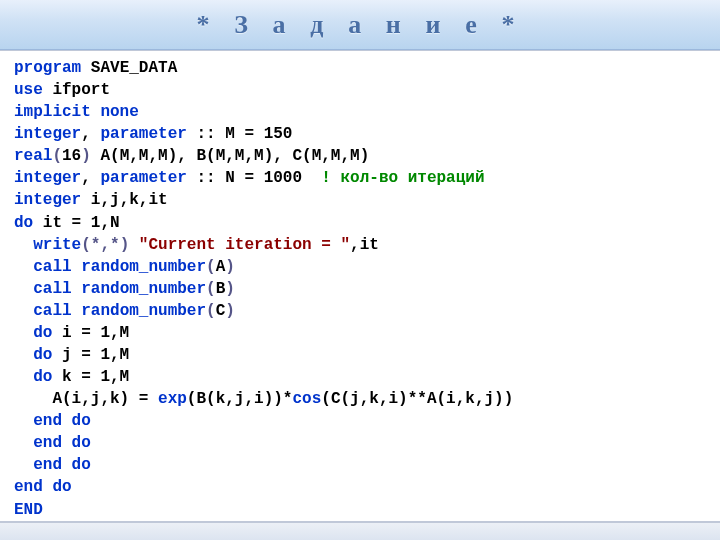 The width and height of the screenshot is (720, 540). I want to click on code-text: ifport, so click(76, 90).